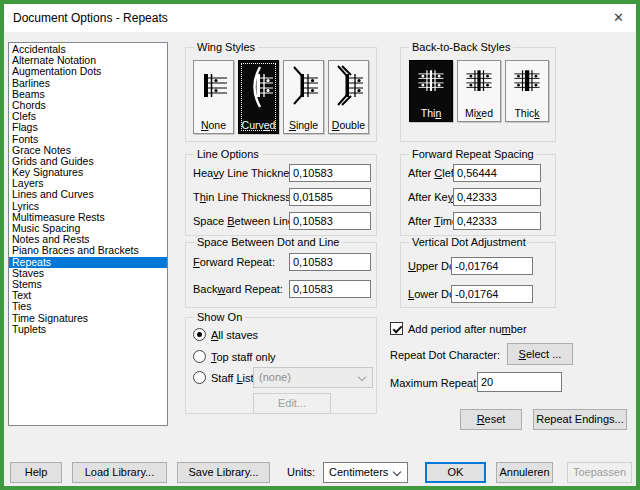  I want to click on repeat-endings-button: Repeat Endings..., so click(580, 420).